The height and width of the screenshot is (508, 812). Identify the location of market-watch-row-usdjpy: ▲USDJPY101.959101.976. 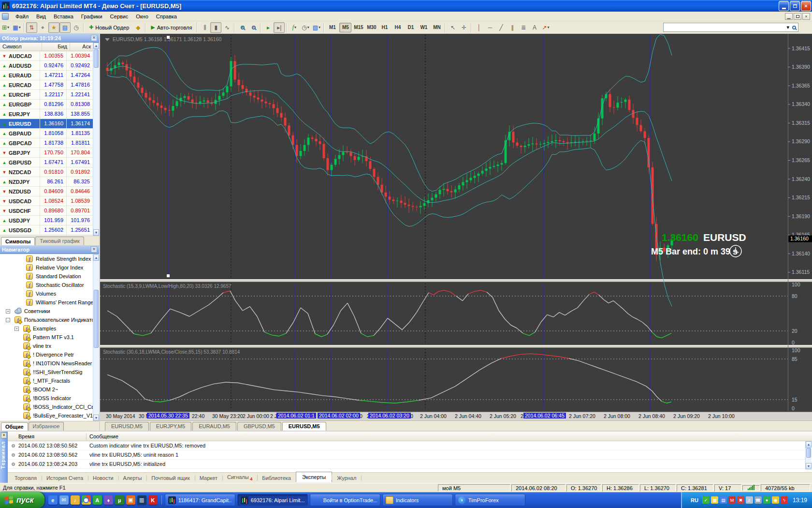
(46, 221).